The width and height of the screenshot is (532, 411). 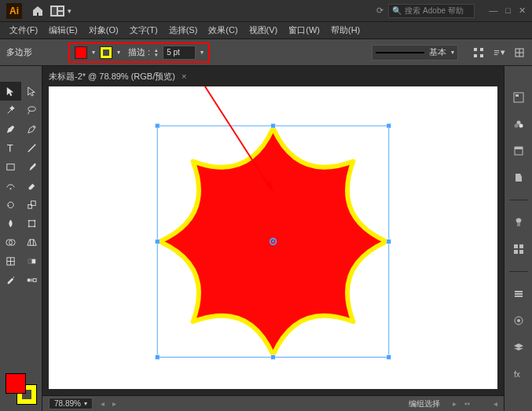 What do you see at coordinates (499, 53) in the screenshot?
I see `transform-icon: ▾` at bounding box center [499, 53].